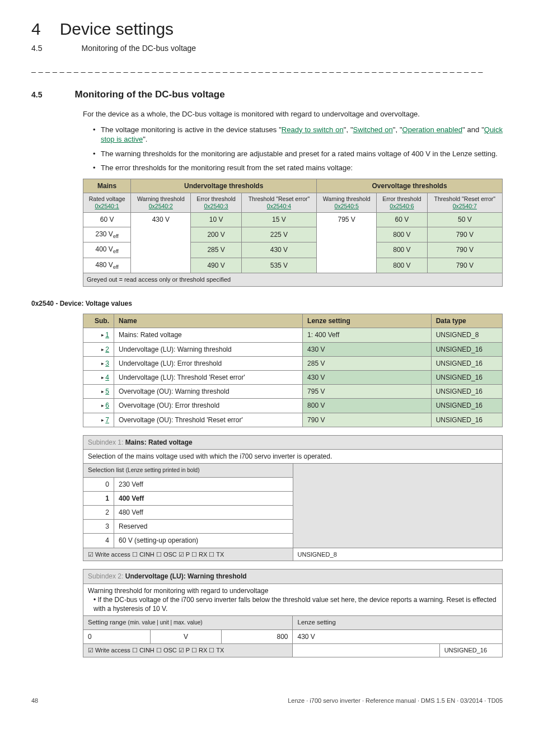  Describe the element at coordinates (293, 498) in the screenshot. I see `subindex-1-table: Subindex 1: Mains: Rated voltage Selecti…` at that location.